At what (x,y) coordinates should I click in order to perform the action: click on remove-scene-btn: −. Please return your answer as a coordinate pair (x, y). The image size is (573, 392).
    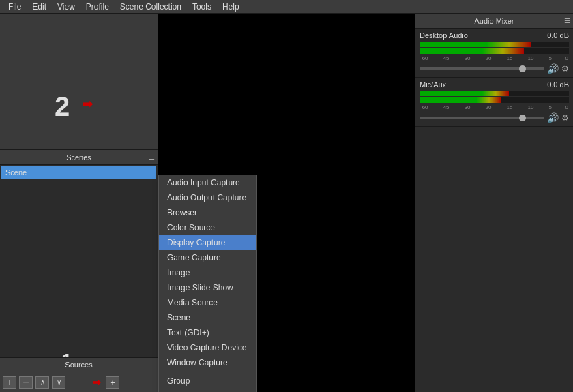
    Looking at the image, I should click on (26, 382).